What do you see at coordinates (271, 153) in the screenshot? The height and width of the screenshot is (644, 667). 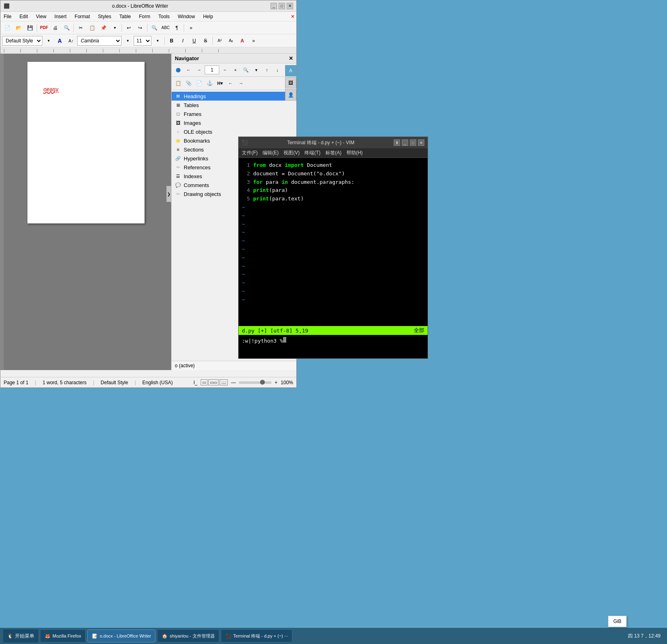 I see `term-menu-edit: 编辑(E)` at bounding box center [271, 153].